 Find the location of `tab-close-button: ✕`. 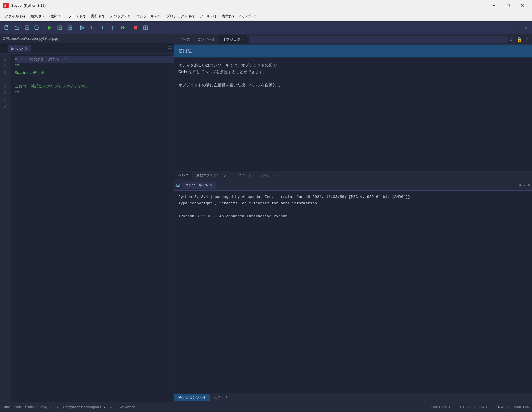

tab-close-button: ✕ is located at coordinates (26, 48).